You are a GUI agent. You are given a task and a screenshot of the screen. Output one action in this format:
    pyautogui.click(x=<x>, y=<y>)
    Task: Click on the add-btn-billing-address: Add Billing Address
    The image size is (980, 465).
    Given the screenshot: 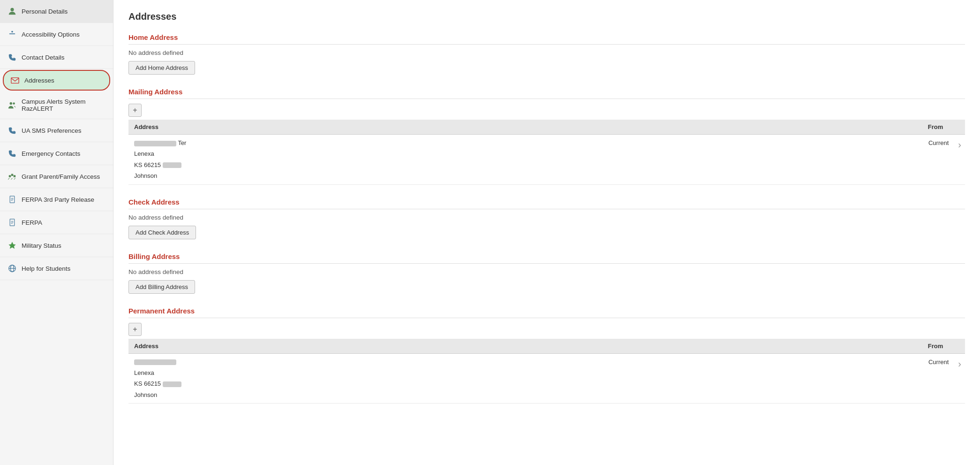 What is the action you would take?
    pyautogui.click(x=162, y=287)
    